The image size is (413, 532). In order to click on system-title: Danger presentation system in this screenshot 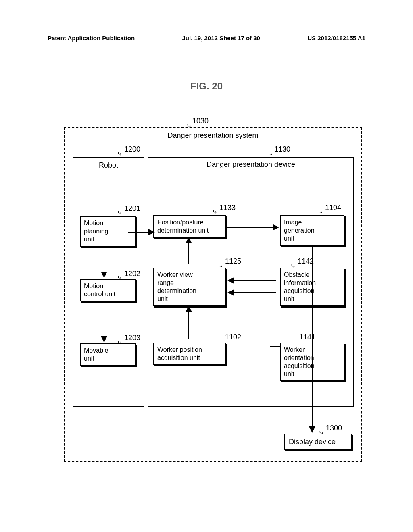, I will do `click(213, 135)`.